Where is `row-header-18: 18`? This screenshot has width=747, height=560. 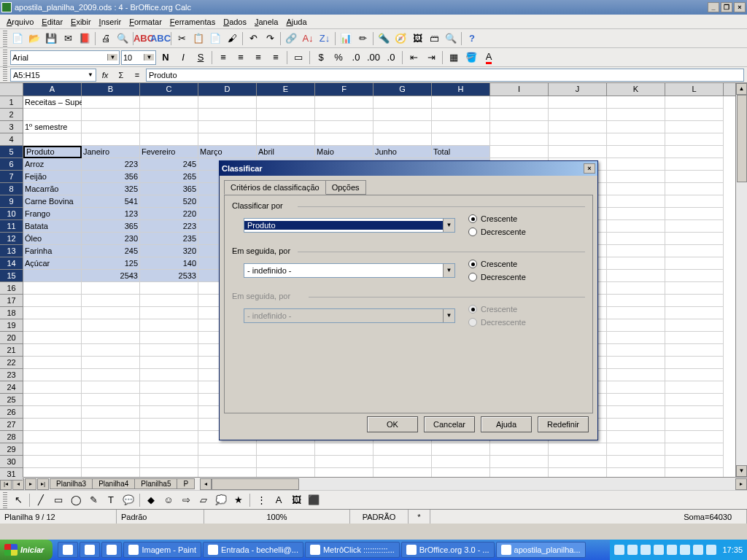 row-header-18: 18 is located at coordinates (12, 314).